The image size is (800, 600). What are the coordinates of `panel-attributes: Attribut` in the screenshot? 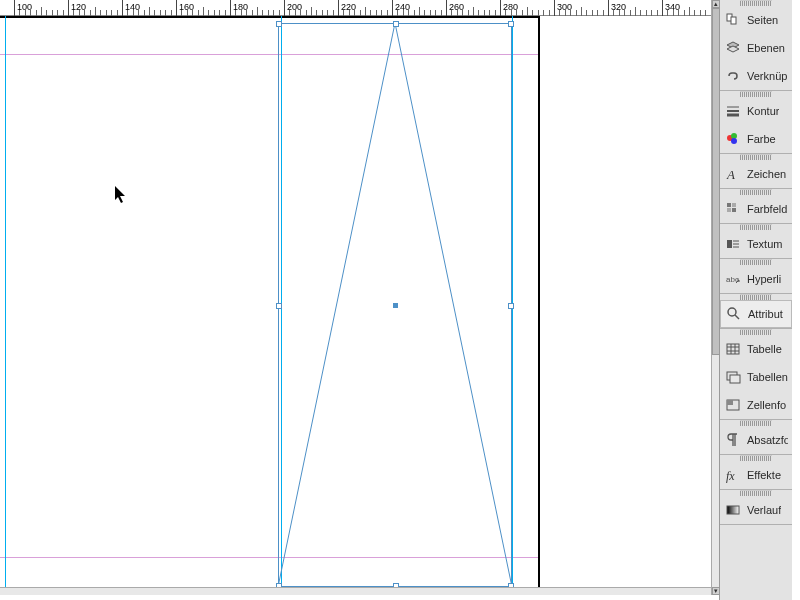 It's located at (756, 314).